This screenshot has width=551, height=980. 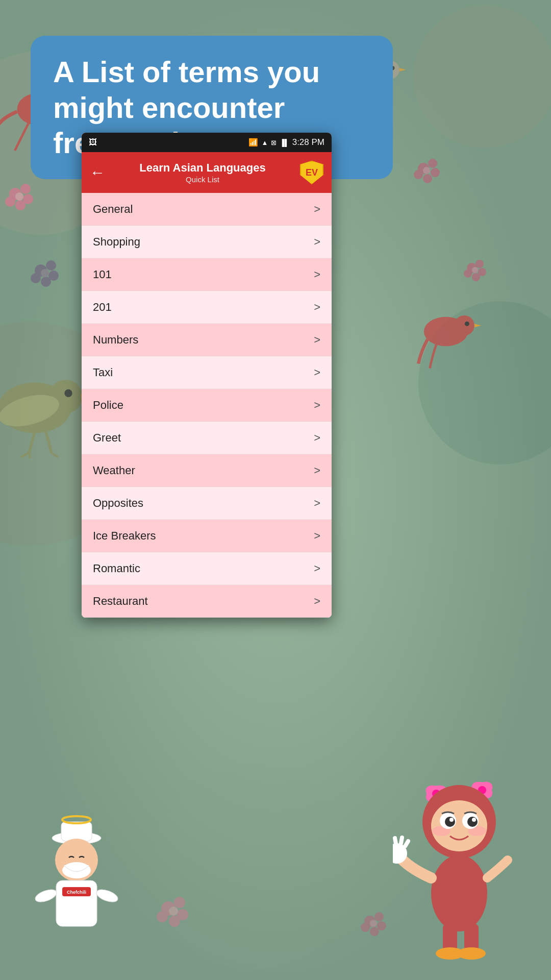 I want to click on list-item-label: Taxi, so click(x=103, y=373).